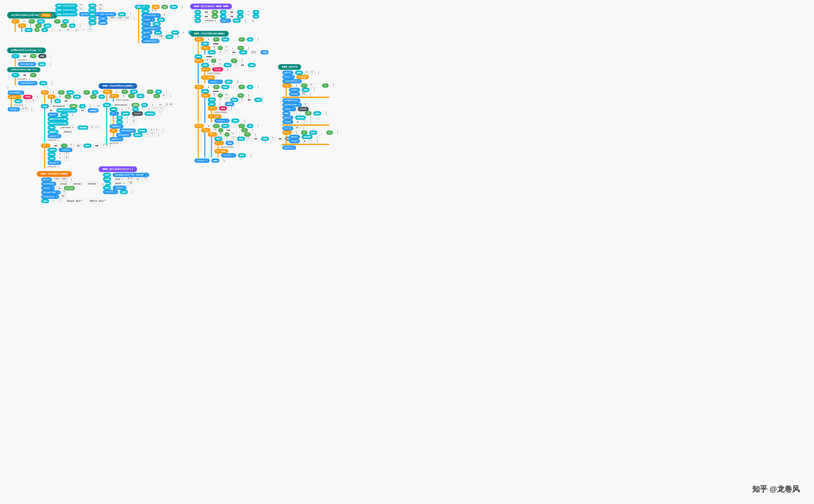 The width and height of the screenshot is (814, 504). What do you see at coordinates (209, 34) in the screenshot?
I see `header-checkwind-body: ■■■ checkWind(■■■)` at bounding box center [209, 34].